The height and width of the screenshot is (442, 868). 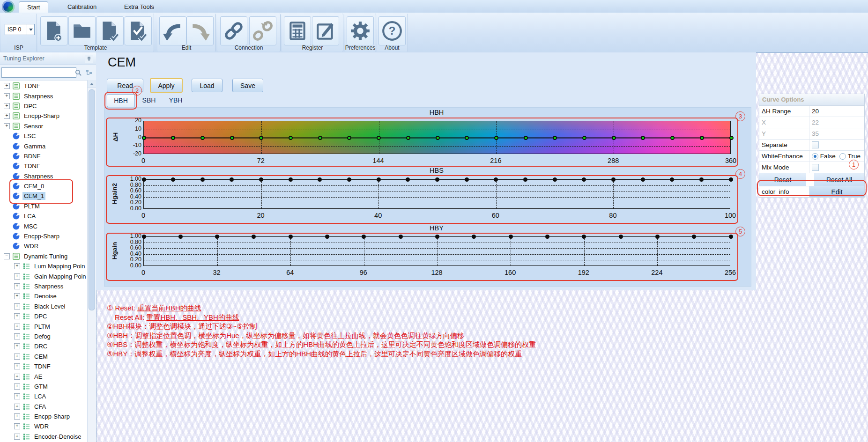 I want to click on tree-item-black-level: +Black Level, so click(x=44, y=306).